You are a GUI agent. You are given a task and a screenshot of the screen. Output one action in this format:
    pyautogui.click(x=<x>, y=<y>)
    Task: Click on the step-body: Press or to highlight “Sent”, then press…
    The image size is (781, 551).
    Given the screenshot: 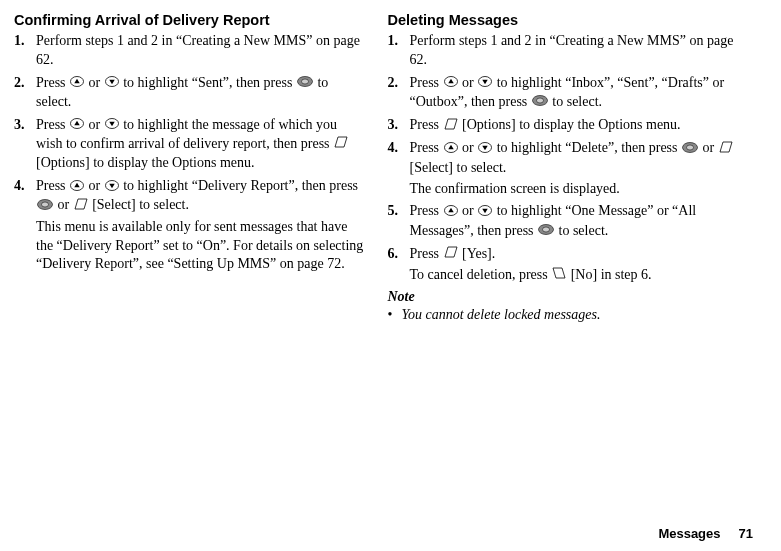 What is the action you would take?
    pyautogui.click(x=201, y=93)
    